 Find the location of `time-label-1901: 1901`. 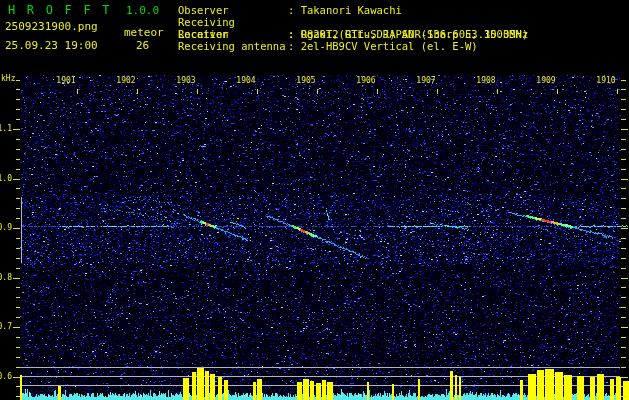

time-label-1901: 1901 is located at coordinates (66, 81).